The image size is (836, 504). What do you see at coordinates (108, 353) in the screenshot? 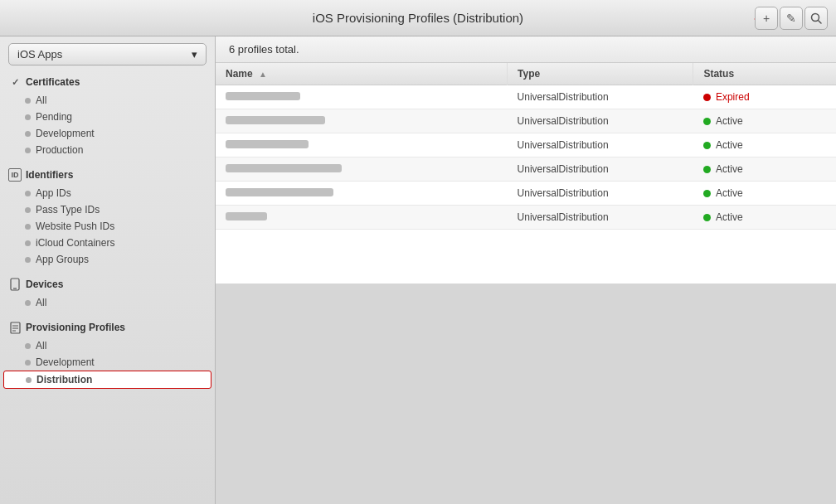
I see `section-provisioning-profiles: Provisioning Profiles All Development Di…` at bounding box center [108, 353].